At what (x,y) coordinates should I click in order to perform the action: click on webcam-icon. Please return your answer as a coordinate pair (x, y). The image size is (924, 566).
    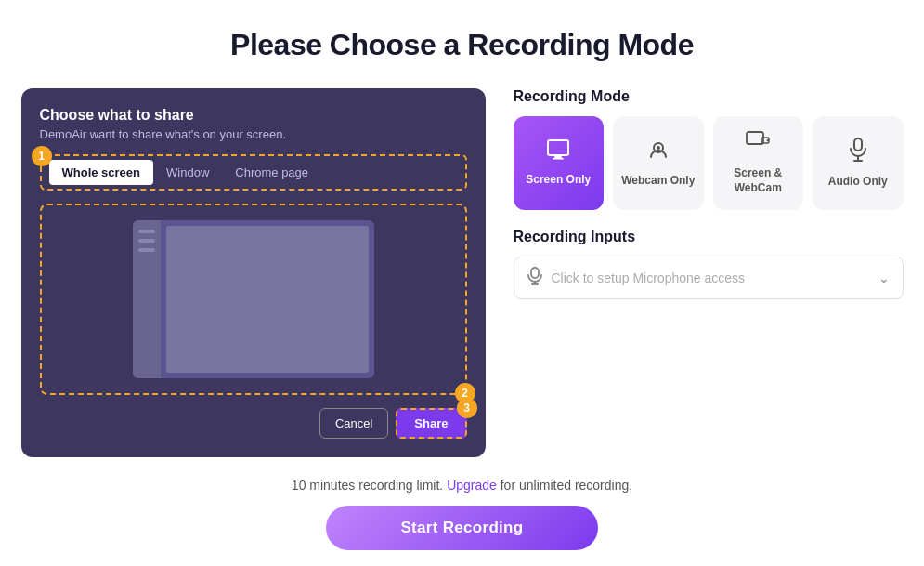
    Looking at the image, I should click on (658, 152).